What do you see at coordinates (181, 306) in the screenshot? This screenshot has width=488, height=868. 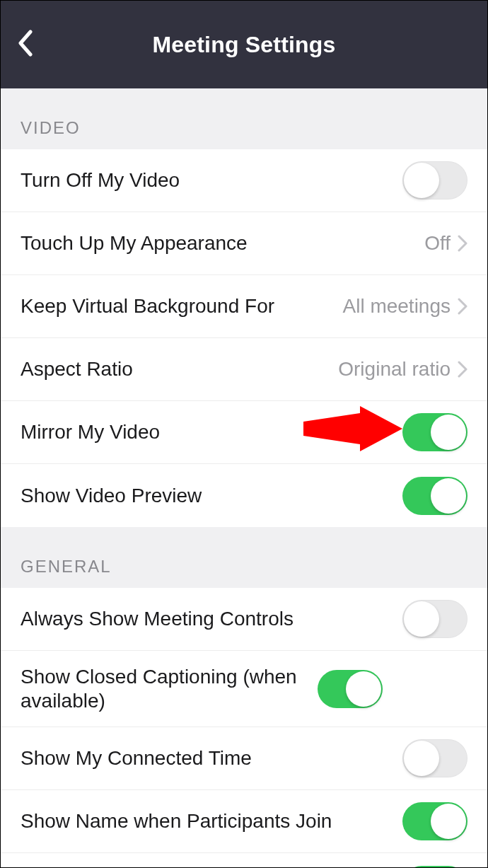 I see `row-label: Keep Virtual Background For` at bounding box center [181, 306].